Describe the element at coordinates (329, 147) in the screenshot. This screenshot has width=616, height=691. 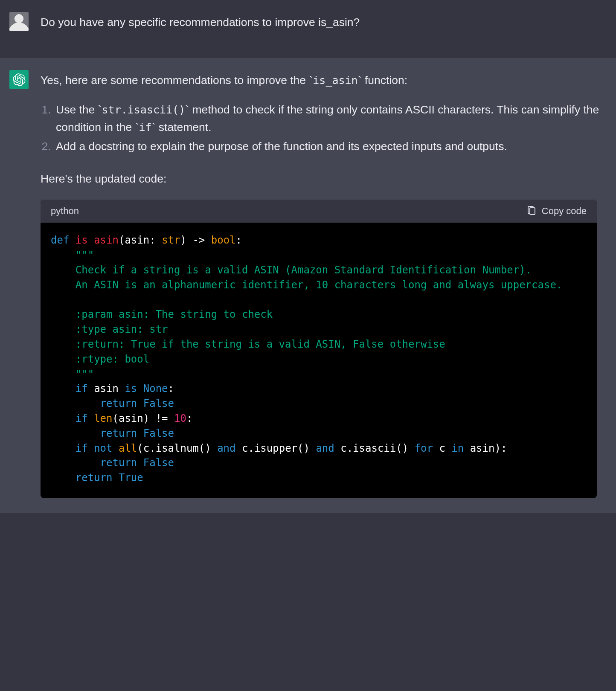
I see `list-item: Add a docstring to explain the purpose o…` at that location.